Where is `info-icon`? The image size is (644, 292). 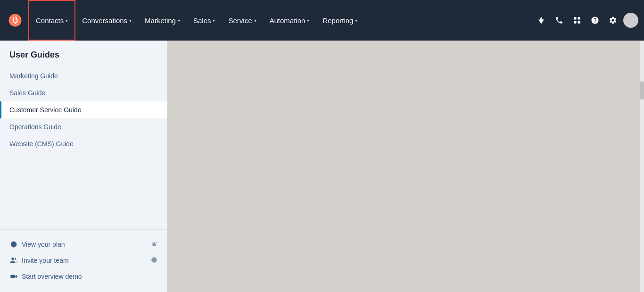
info-icon is located at coordinates (154, 260).